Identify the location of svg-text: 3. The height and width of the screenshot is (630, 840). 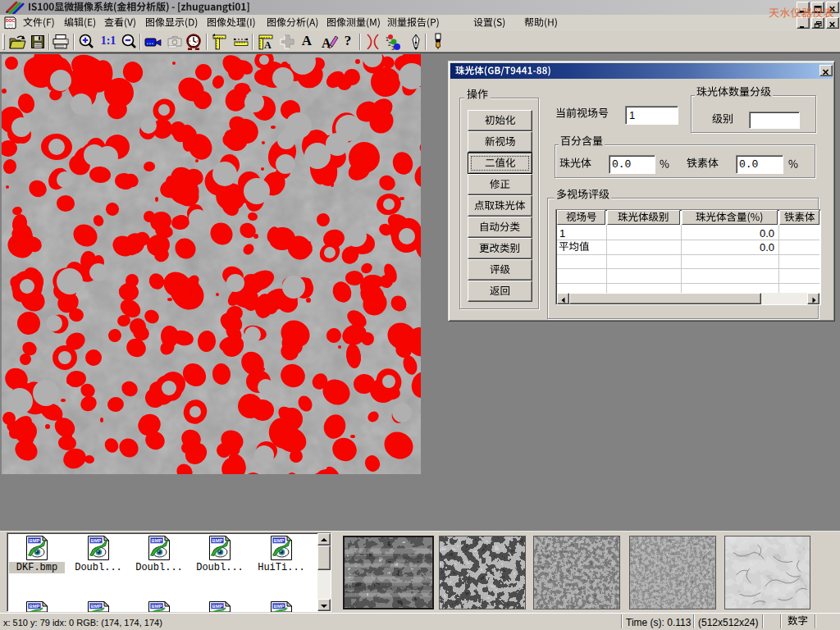
(393, 48).